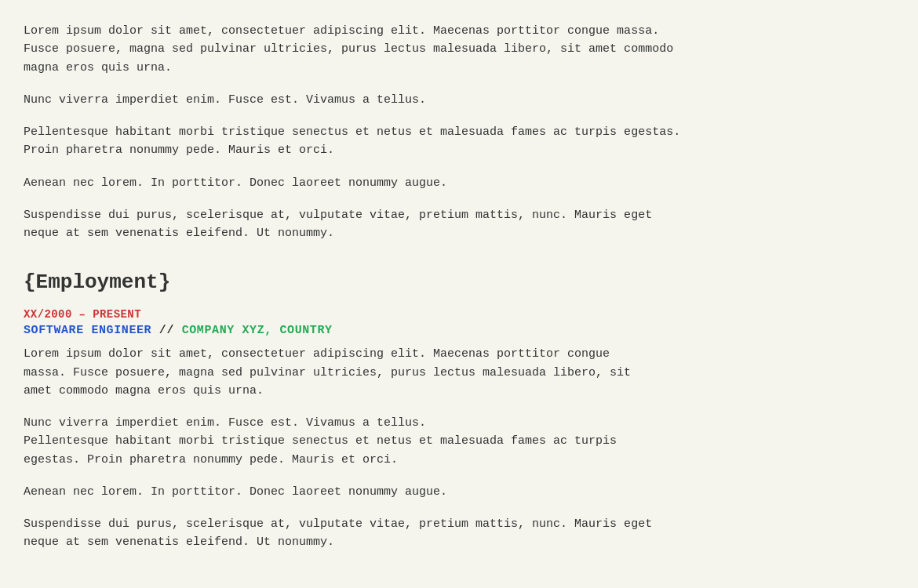 The image size is (918, 588). What do you see at coordinates (459, 533) in the screenshot?
I see `job-desc-p4: Suspendisse dui purus, scelerisque at, v…` at bounding box center [459, 533].